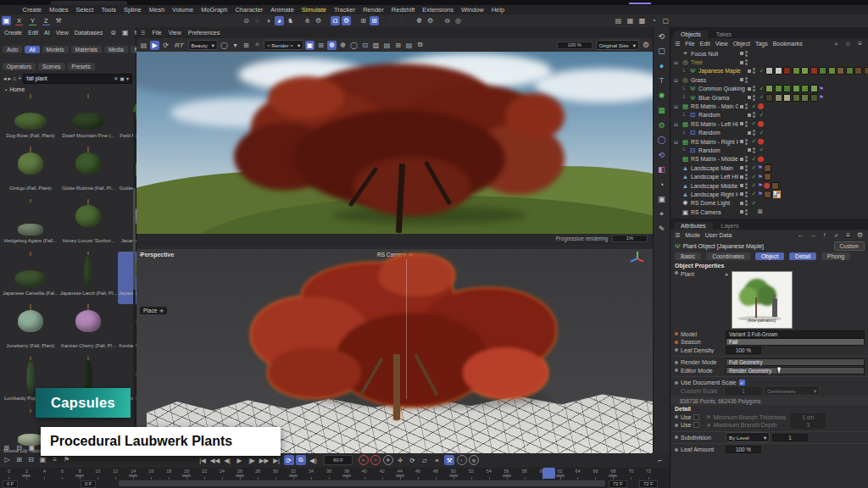 This screenshot has width=868, height=488. I want to click on object-row: ⌖Focus Null, so click(770, 53).